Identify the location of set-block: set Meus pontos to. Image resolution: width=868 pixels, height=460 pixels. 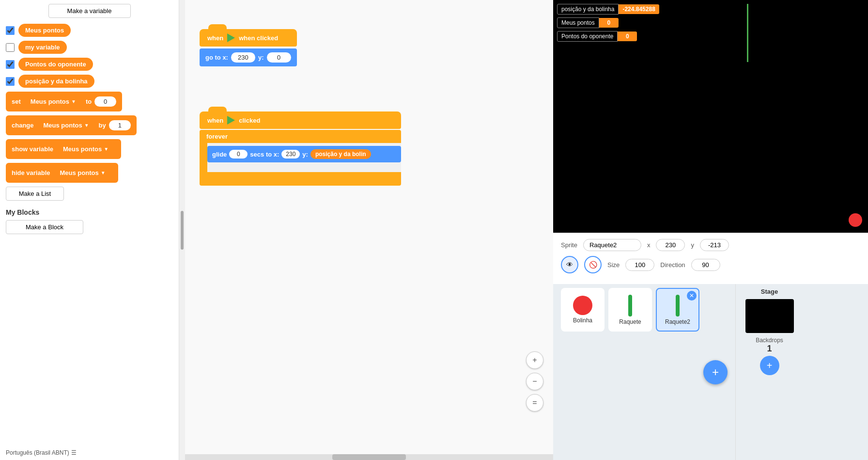
(64, 102).